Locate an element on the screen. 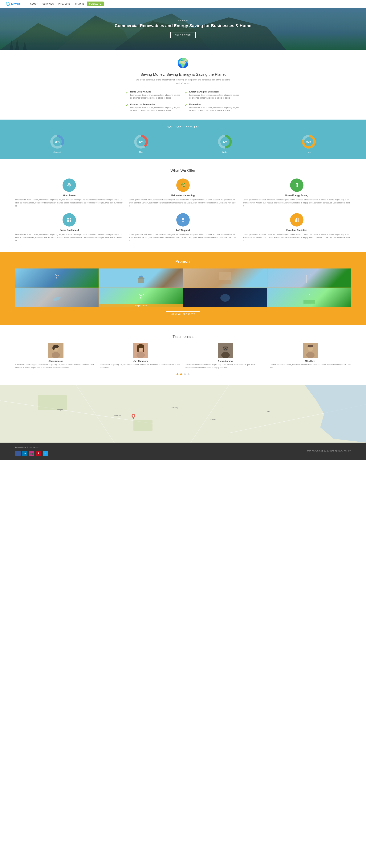  offer-text-wind: Lorem ipsum dolor sit amet, consectetur … is located at coordinates (69, 203).